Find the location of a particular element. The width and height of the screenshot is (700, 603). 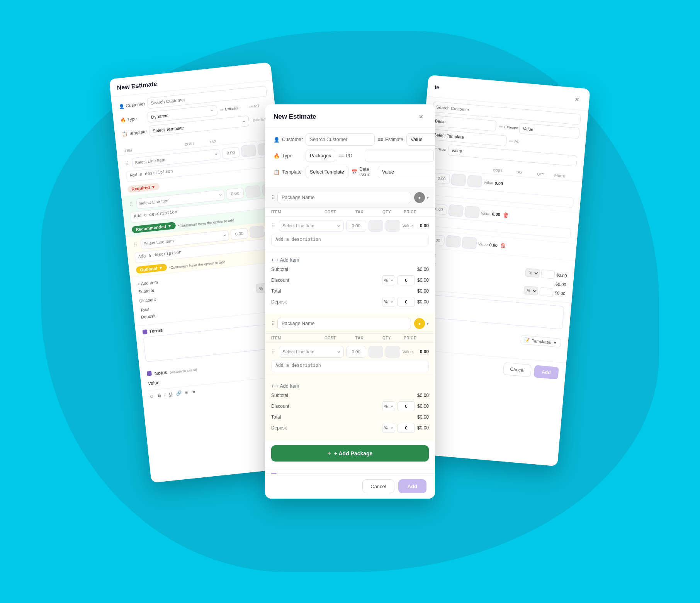

drag-handle-3: ⠿ is located at coordinates (136, 245).